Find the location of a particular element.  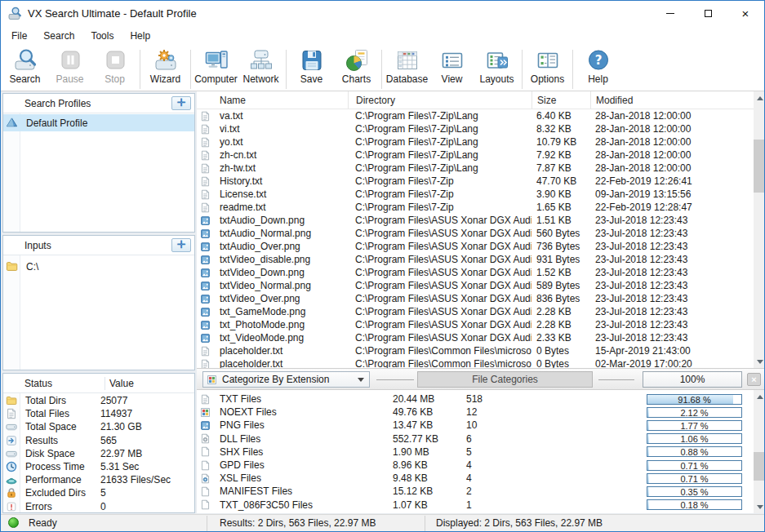

toolbar-view-button: View is located at coordinates (452, 69).